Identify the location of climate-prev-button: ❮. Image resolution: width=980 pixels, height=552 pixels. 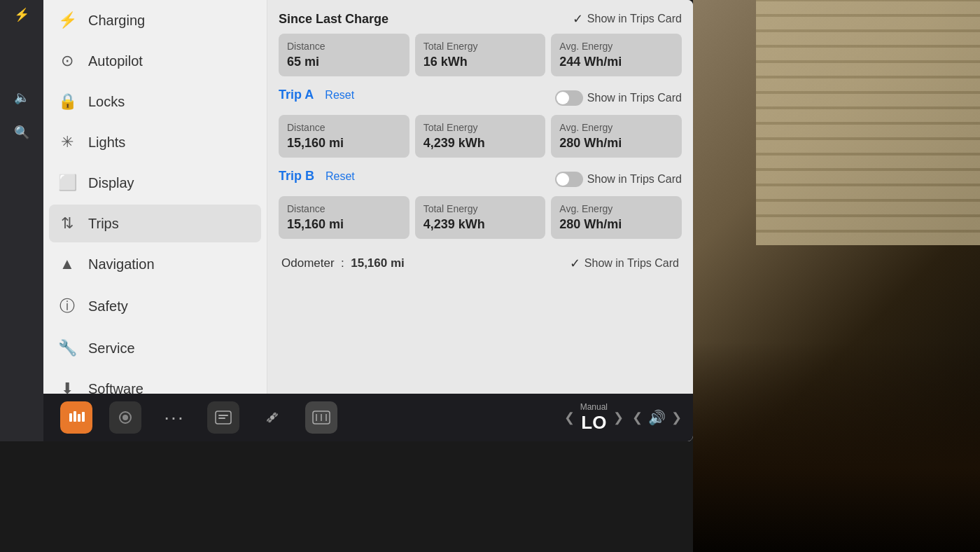
(570, 418).